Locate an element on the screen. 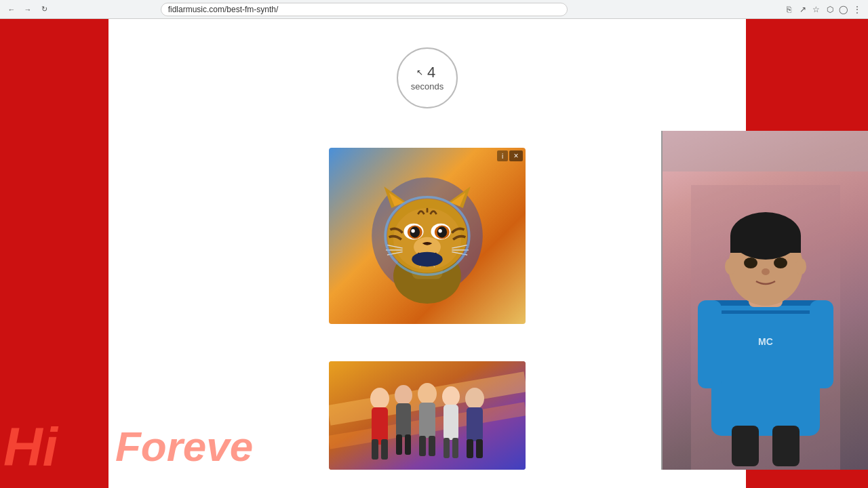 This screenshot has width=868, height=488. browser-toolbar: ← → ↻ fidlarmusic.com/best-fm-synth/ ⎘ ↗… is located at coordinates (434, 9).